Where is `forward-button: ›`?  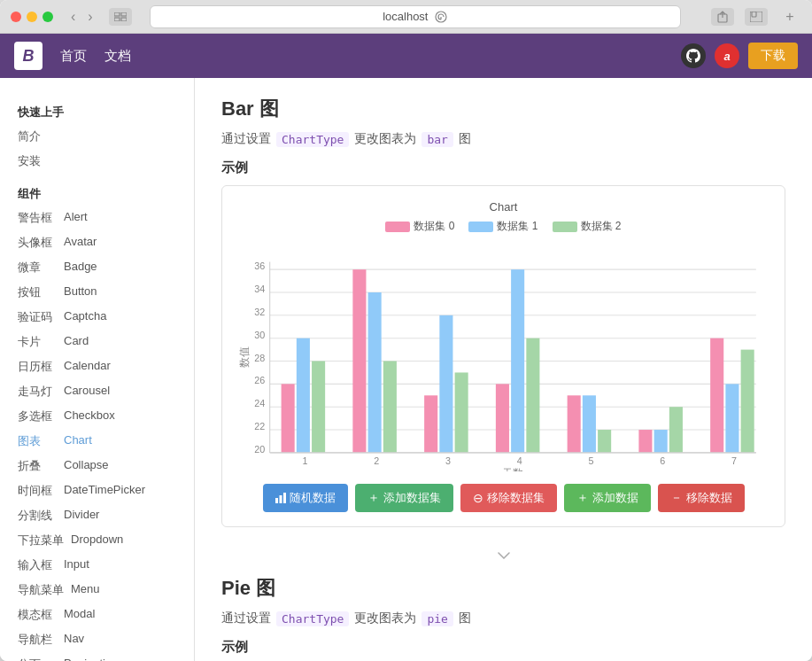 forward-button: › is located at coordinates (90, 17).